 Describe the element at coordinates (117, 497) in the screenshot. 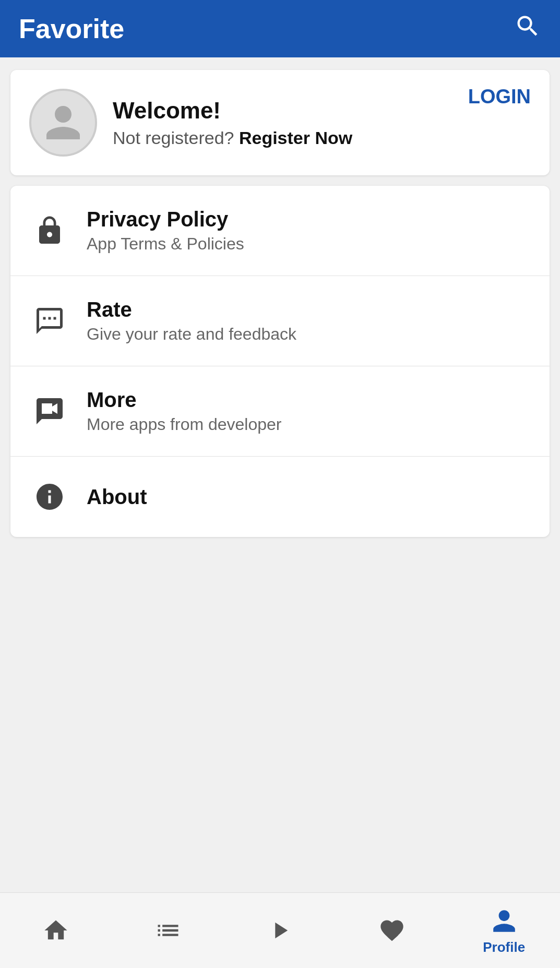

I see `about-title: About` at that location.